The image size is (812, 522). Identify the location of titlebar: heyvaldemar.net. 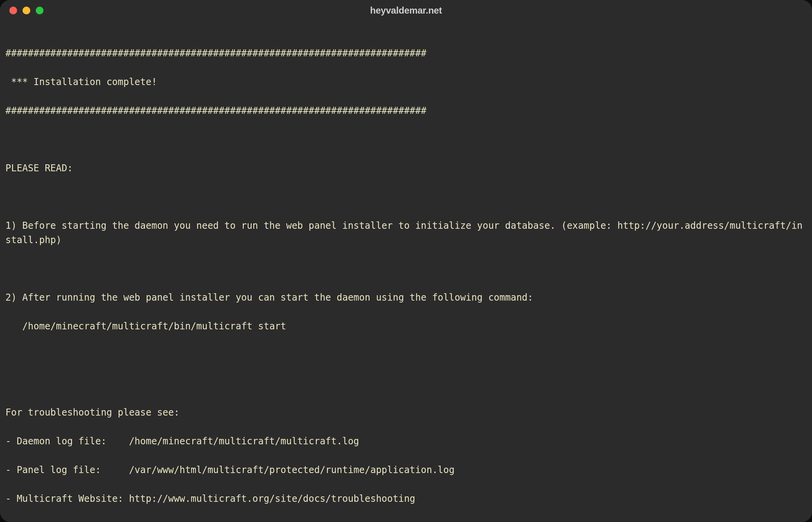
(406, 10).